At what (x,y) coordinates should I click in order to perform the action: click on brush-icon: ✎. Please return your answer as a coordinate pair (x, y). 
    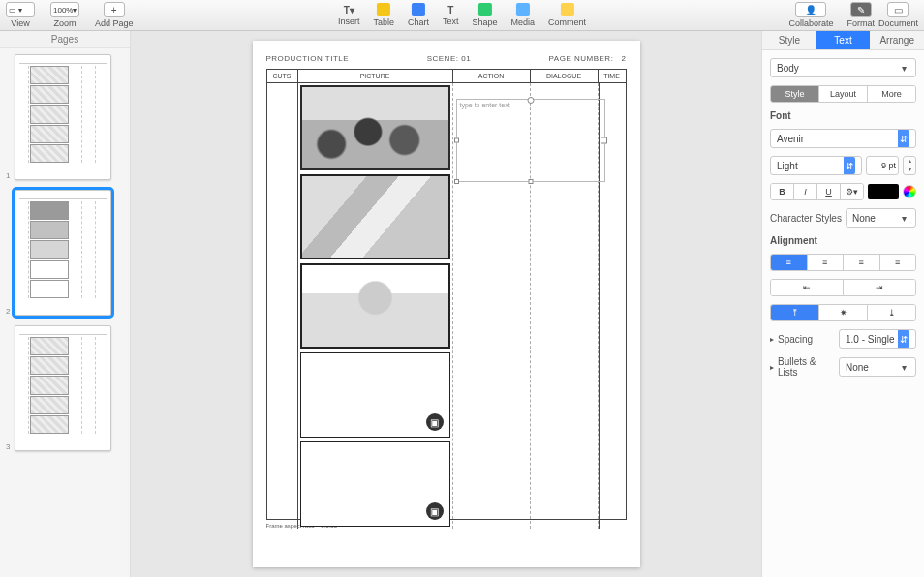
    Looking at the image, I should click on (861, 10).